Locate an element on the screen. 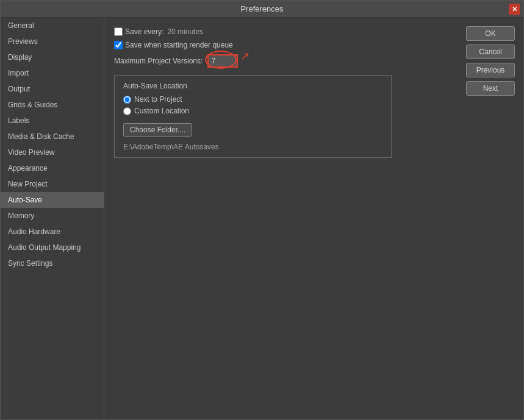 The height and width of the screenshot is (420, 524). autosave-group-title: Auto-Save Location is located at coordinates (253, 86).